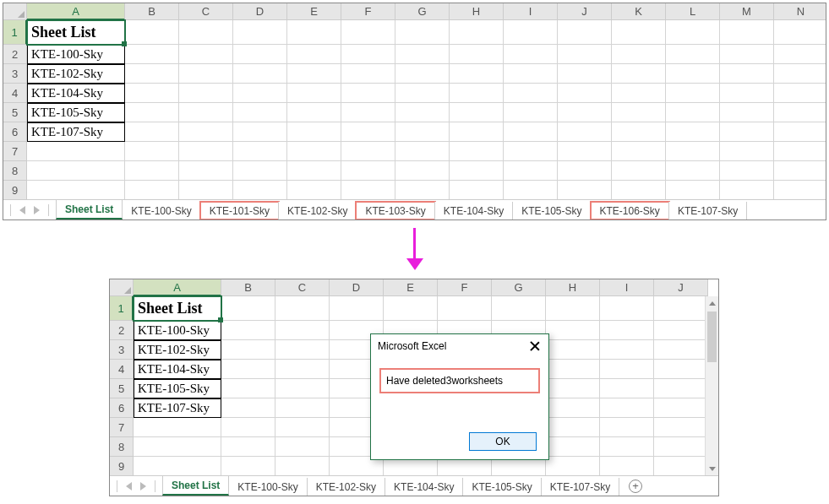  Describe the element at coordinates (473, 211) in the screenshot. I see `sheet-tab: KTE-104-Sky` at that location.